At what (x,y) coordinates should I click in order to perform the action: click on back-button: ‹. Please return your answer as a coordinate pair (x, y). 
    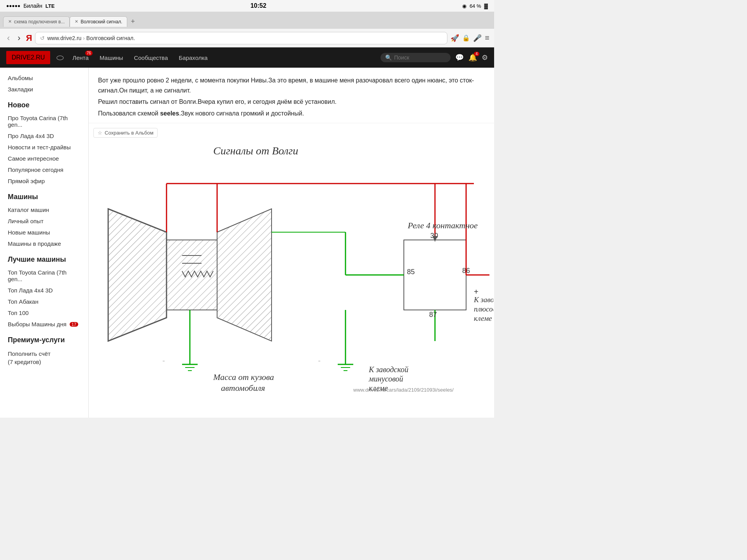
    Looking at the image, I should click on (9, 38).